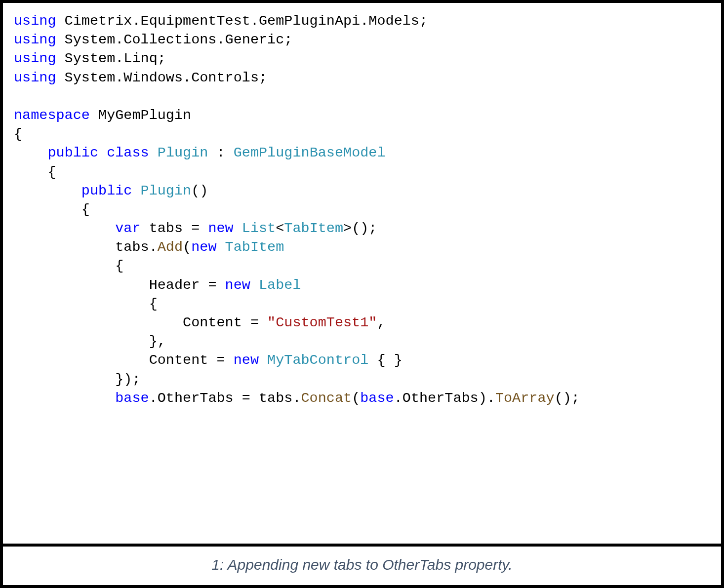  What do you see at coordinates (220, 153) in the screenshot?
I see `colon: :` at bounding box center [220, 153].